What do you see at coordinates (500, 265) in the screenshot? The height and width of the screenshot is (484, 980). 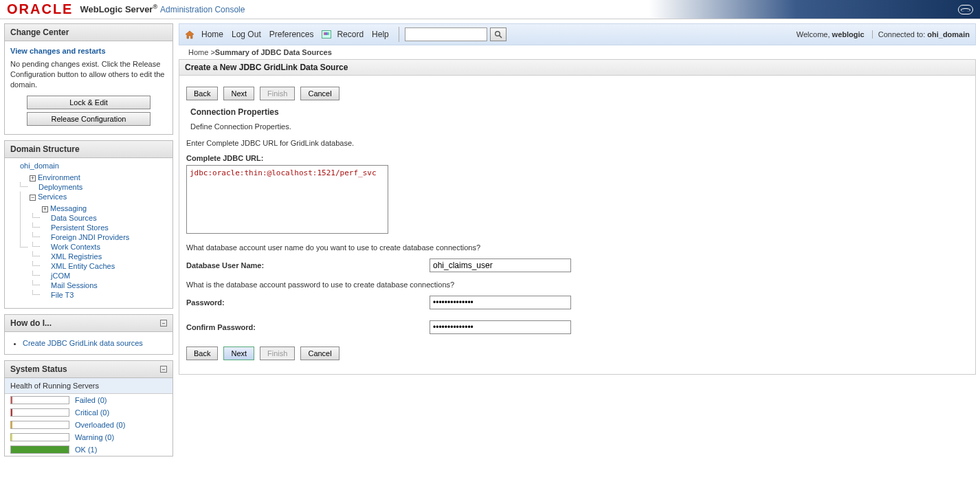 I see `username-input` at bounding box center [500, 265].